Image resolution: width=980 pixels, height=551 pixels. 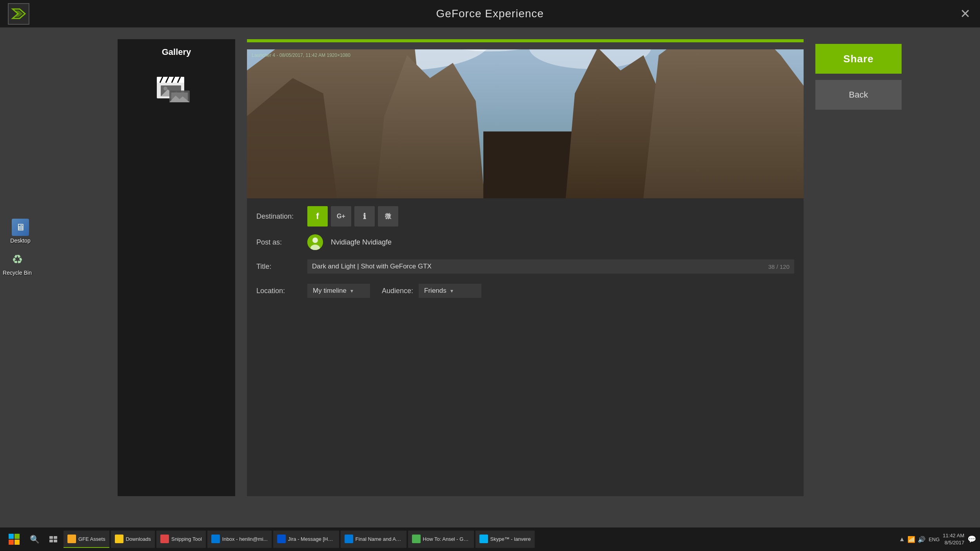 I want to click on taskbar-gfe-assets-label: GFE Assets, so click(x=92, y=539).